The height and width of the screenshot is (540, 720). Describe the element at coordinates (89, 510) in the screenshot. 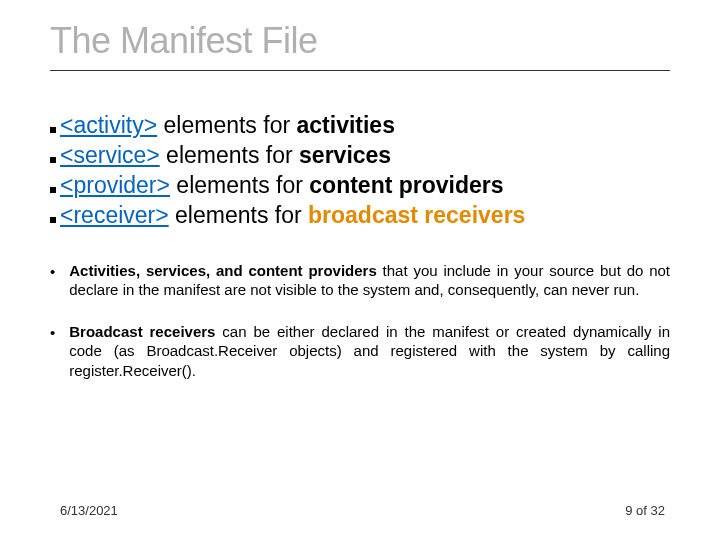

I see `footer-date: 6/13/2021` at that location.